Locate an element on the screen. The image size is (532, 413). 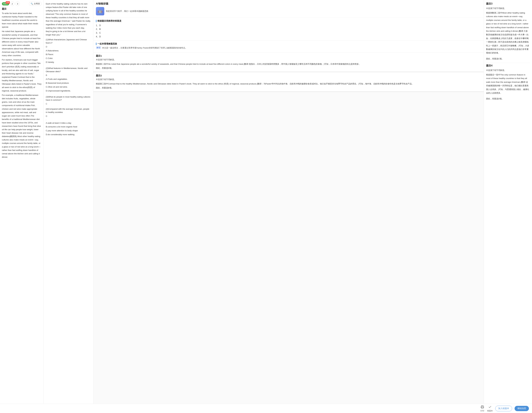
bot-icon: 🤖 is located at coordinates (100, 11).